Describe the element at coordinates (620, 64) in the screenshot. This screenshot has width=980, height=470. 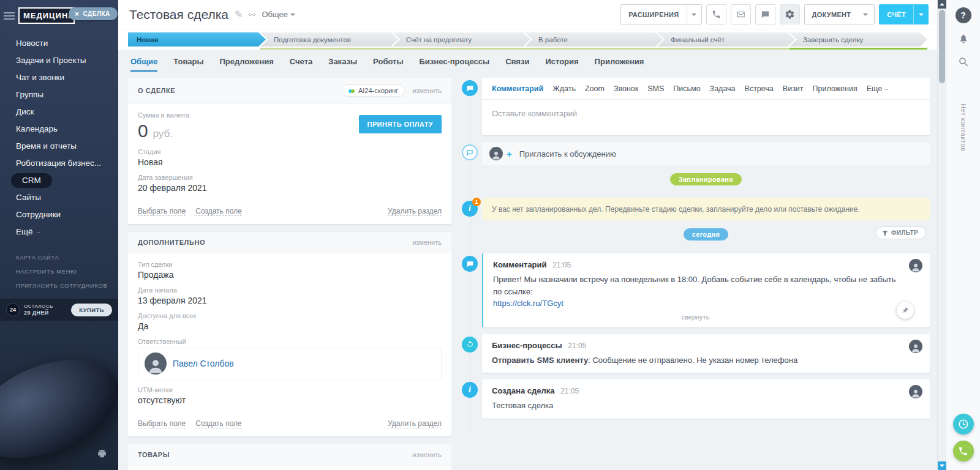
I see `tab-applications: Приложения` at that location.